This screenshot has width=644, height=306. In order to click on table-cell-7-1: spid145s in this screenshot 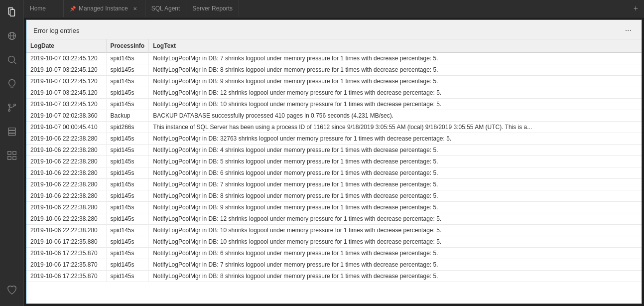, I will do `click(128, 139)`.